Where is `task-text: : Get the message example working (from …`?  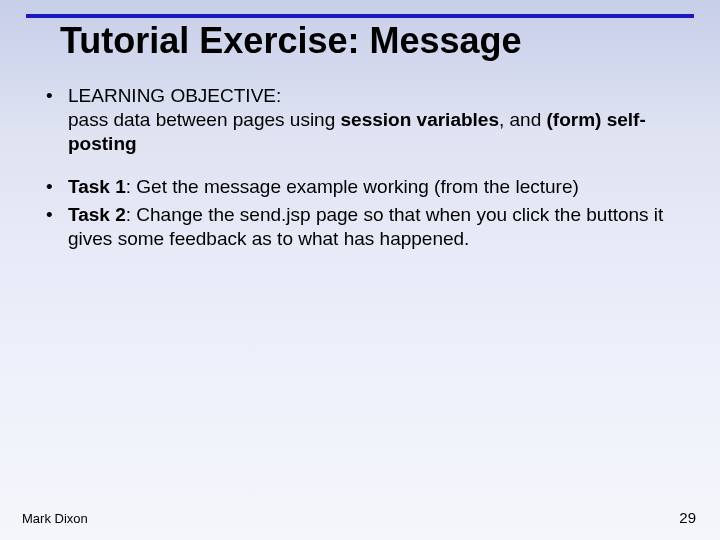 task-text: : Get the message example working (from … is located at coordinates (352, 186).